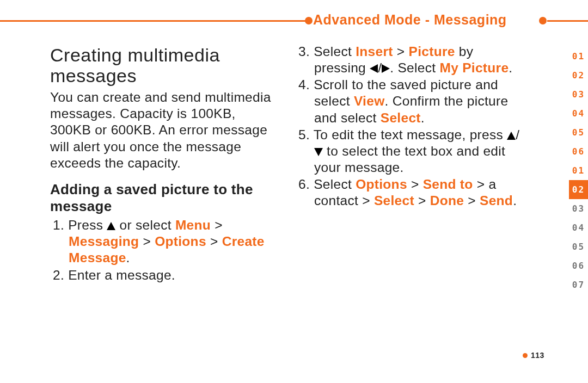 The width and height of the screenshot is (588, 383). I want to click on text: Enter a message., so click(122, 275).